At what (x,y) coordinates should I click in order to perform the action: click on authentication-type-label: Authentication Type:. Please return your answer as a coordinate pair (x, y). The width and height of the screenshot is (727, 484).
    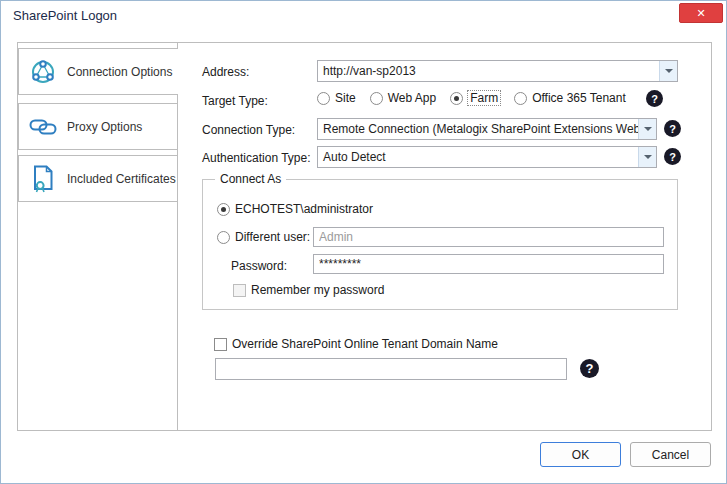
    Looking at the image, I should click on (256, 158).